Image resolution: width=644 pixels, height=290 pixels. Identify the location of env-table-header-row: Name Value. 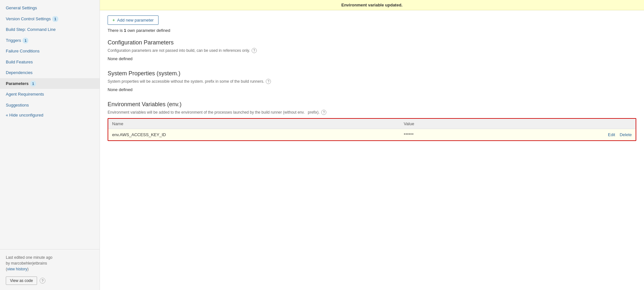
(372, 124).